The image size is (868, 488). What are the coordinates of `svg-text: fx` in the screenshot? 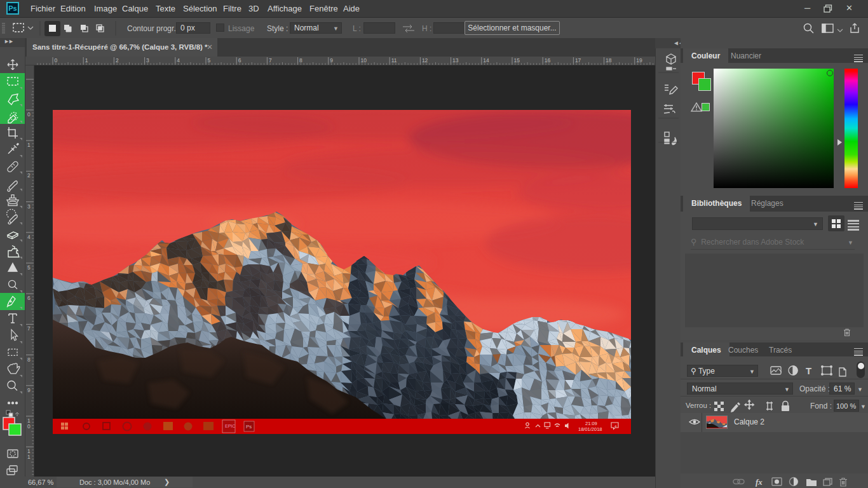 It's located at (759, 482).